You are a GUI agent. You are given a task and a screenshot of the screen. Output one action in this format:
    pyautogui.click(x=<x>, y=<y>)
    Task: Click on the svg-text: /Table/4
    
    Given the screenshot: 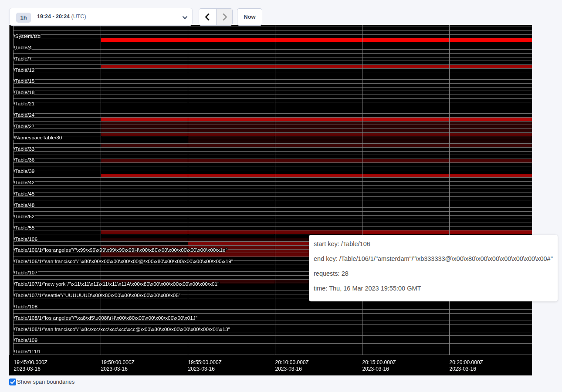 What is the action you would take?
    pyautogui.click(x=23, y=47)
    